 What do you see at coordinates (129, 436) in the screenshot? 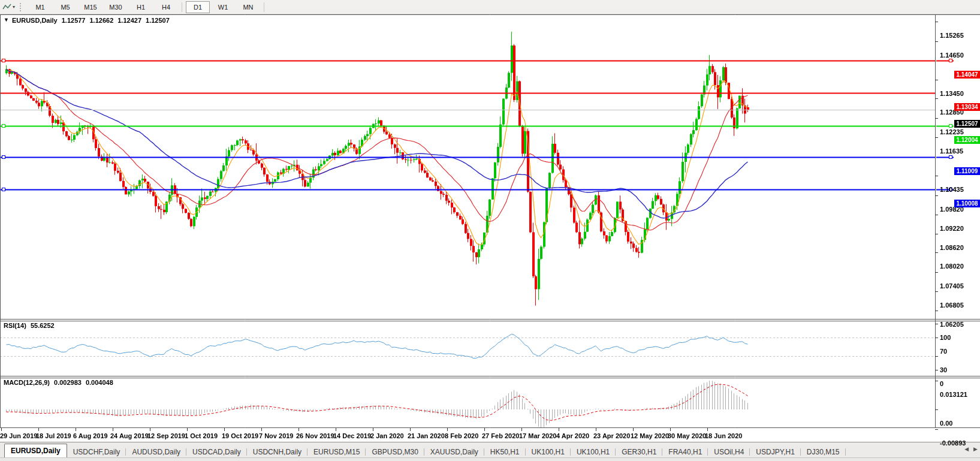
I see `date-axis-label: 24 Aug 2019` at bounding box center [129, 436].